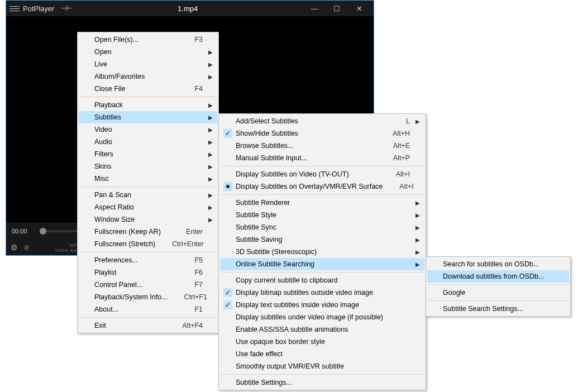  Describe the element at coordinates (136, 285) in the screenshot. I see `menu-item-label: Control Panel...` at that location.